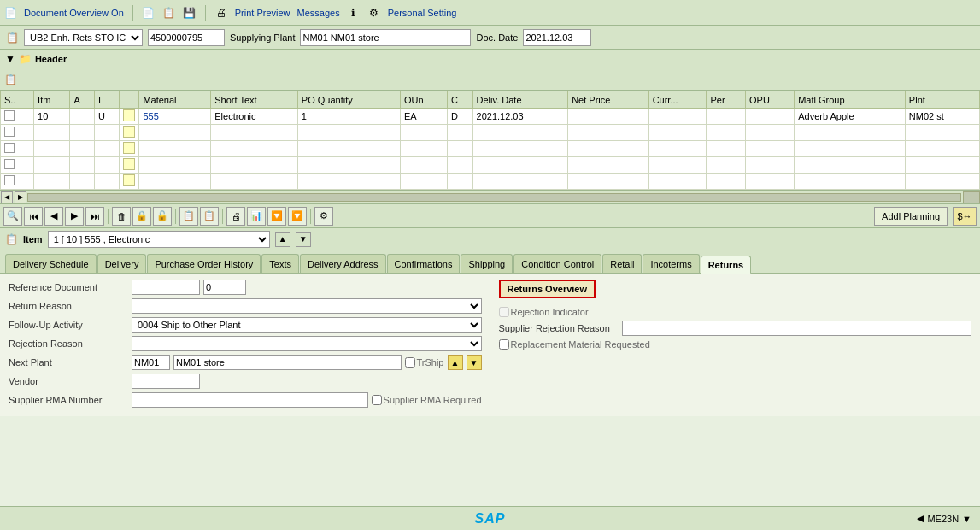 The width and height of the screenshot is (980, 530). What do you see at coordinates (54, 216) in the screenshot?
I see `prev-btn: ◀` at bounding box center [54, 216].